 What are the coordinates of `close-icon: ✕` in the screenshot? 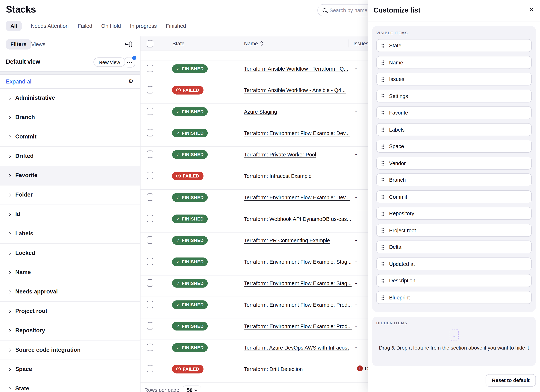 It's located at (531, 10).